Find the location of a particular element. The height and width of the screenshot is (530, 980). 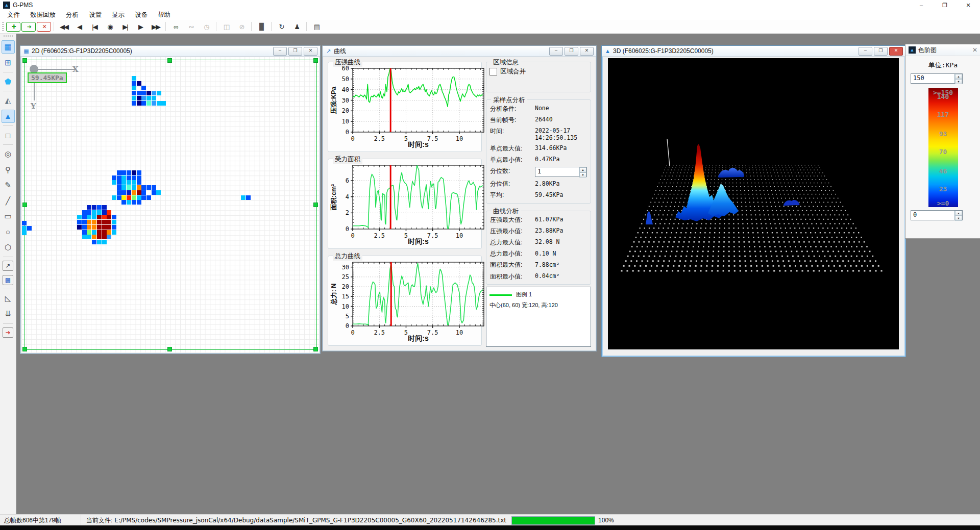

view-3d-wireframe-button: ◭ is located at coordinates (8, 100).